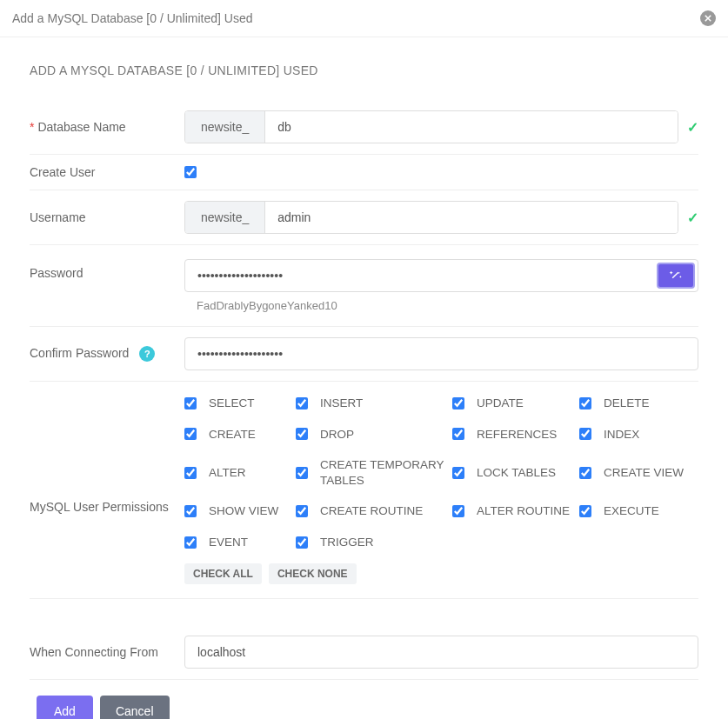  I want to click on permission-label: SHOW VIEW, so click(244, 511).